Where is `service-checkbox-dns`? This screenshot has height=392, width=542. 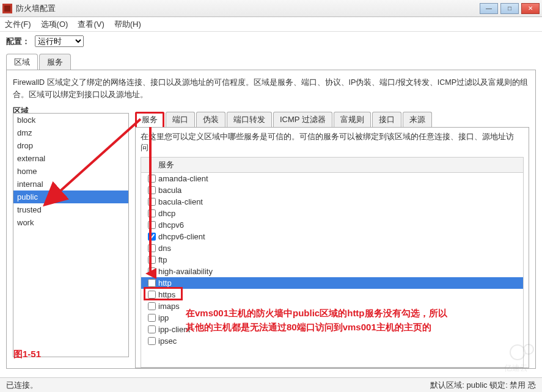 service-checkbox-dns is located at coordinates (152, 248).